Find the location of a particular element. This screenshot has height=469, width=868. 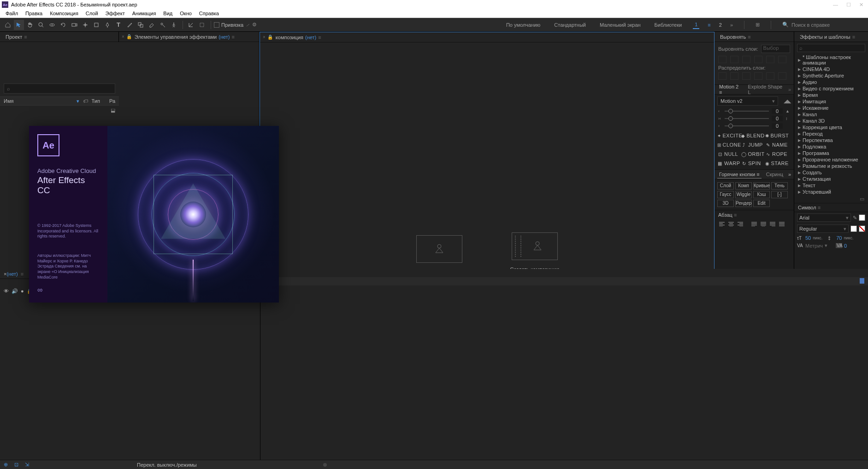

menu-view: Вид is located at coordinates (168, 13).